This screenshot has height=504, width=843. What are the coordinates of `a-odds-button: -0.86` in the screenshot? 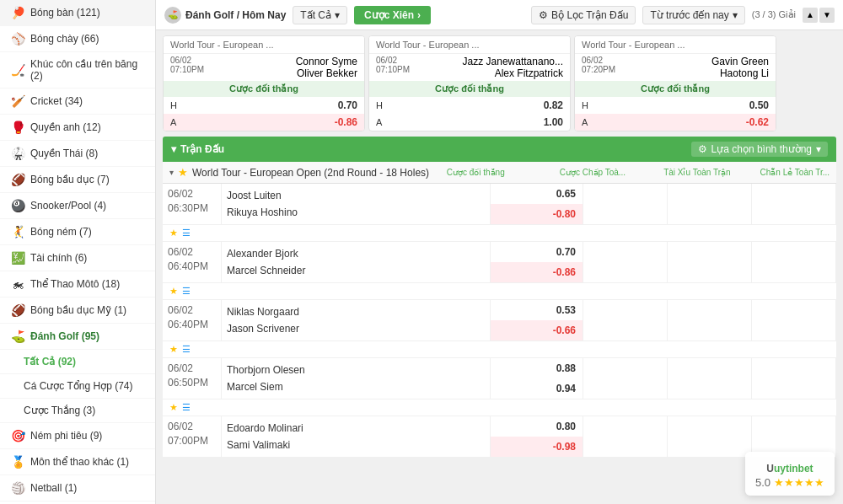 It's located at (536, 272).